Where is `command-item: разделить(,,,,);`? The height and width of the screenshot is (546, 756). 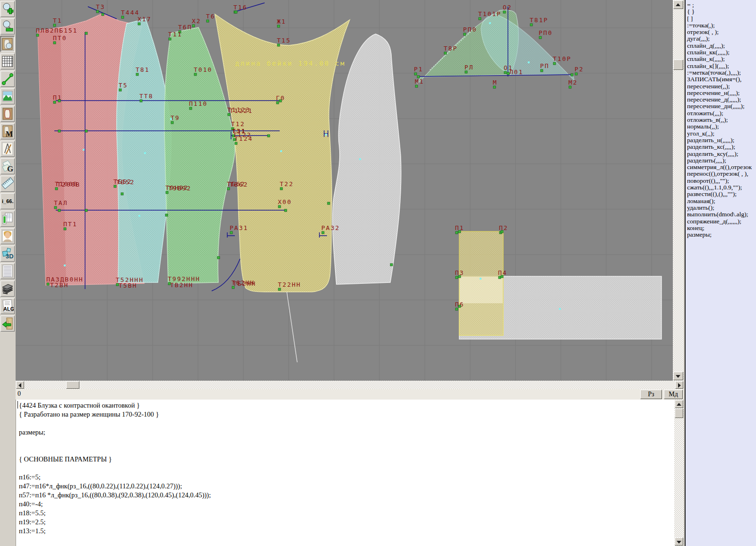
command-item: разделить(,,,,); is located at coordinates (721, 161).